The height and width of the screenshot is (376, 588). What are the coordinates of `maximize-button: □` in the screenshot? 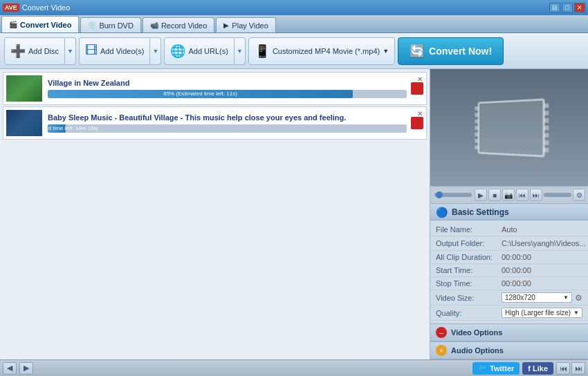 It's located at (567, 8).